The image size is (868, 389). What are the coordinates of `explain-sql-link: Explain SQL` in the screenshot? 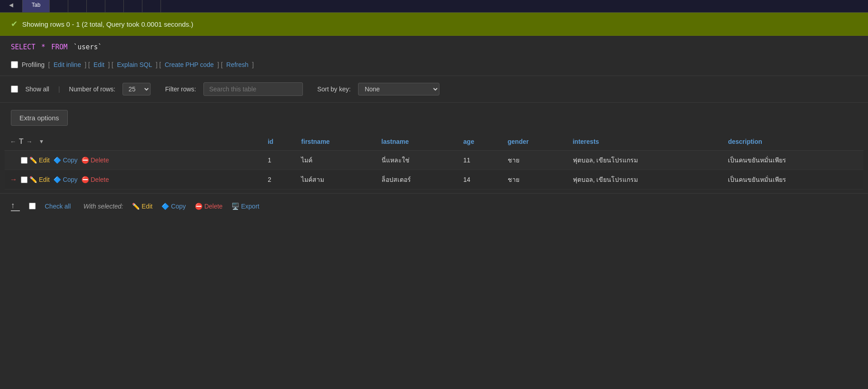 It's located at (135, 65).